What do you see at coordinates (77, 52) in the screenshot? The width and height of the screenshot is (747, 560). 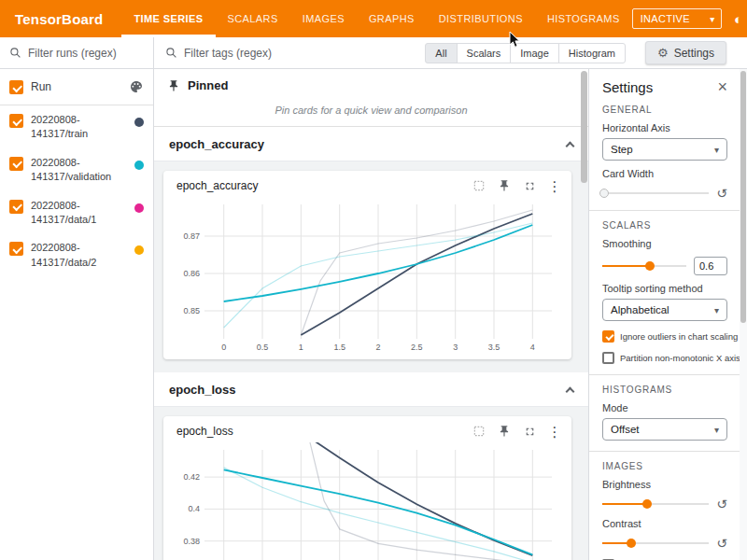 I see `filter-runs-box` at bounding box center [77, 52].